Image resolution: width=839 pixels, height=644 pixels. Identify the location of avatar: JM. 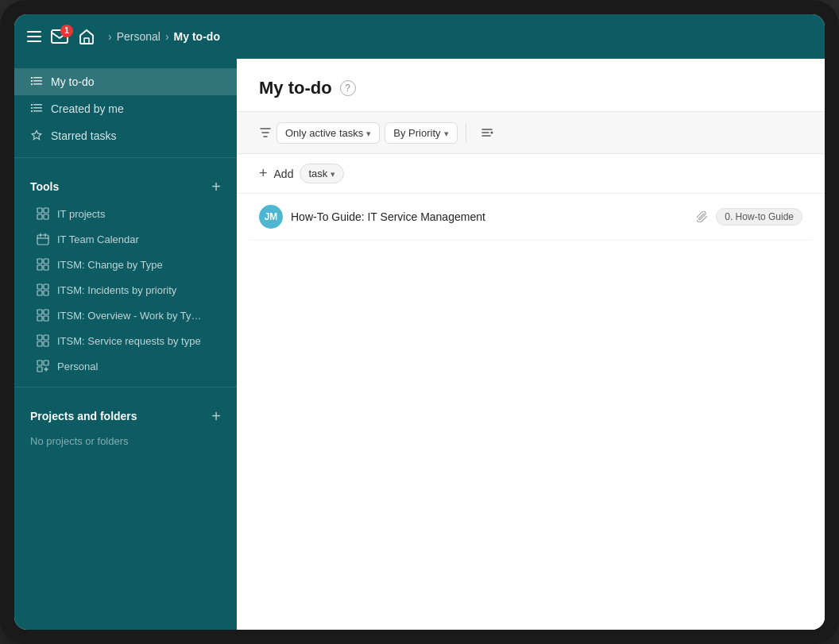
(271, 217).